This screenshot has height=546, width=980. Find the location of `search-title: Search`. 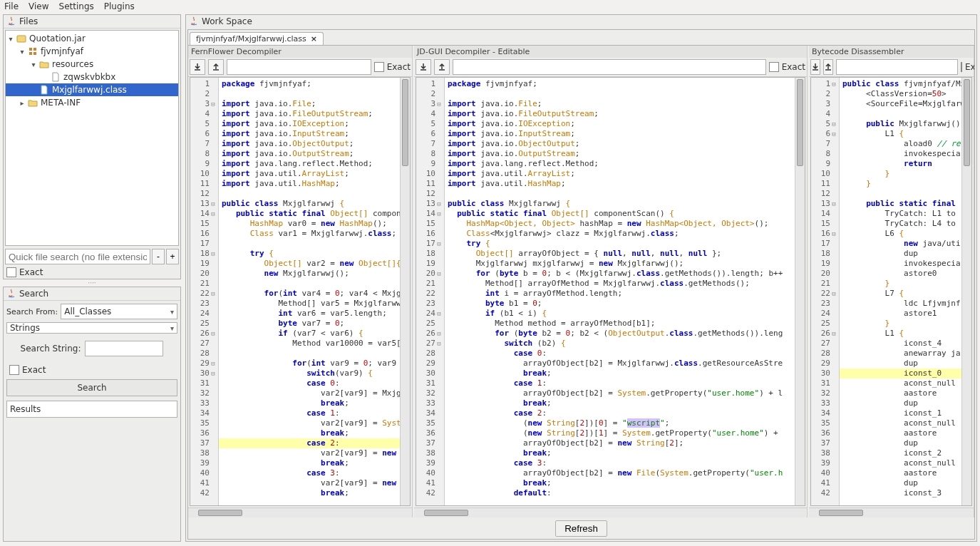

search-title: Search is located at coordinates (34, 294).